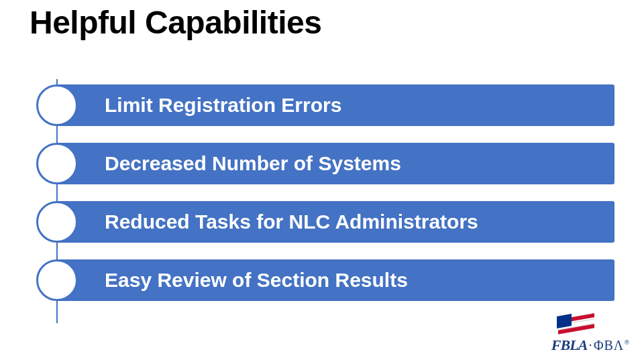 This screenshot has height=362, width=644. What do you see at coordinates (335, 164) in the screenshot?
I see `list-item-bar: Decreased Number of Systems` at bounding box center [335, 164].